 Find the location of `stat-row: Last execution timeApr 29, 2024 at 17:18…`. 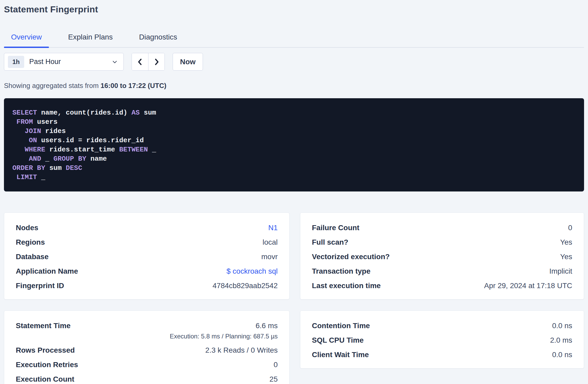

stat-row: Last execution timeApr 29, 2024 at 17:18… is located at coordinates (442, 286).